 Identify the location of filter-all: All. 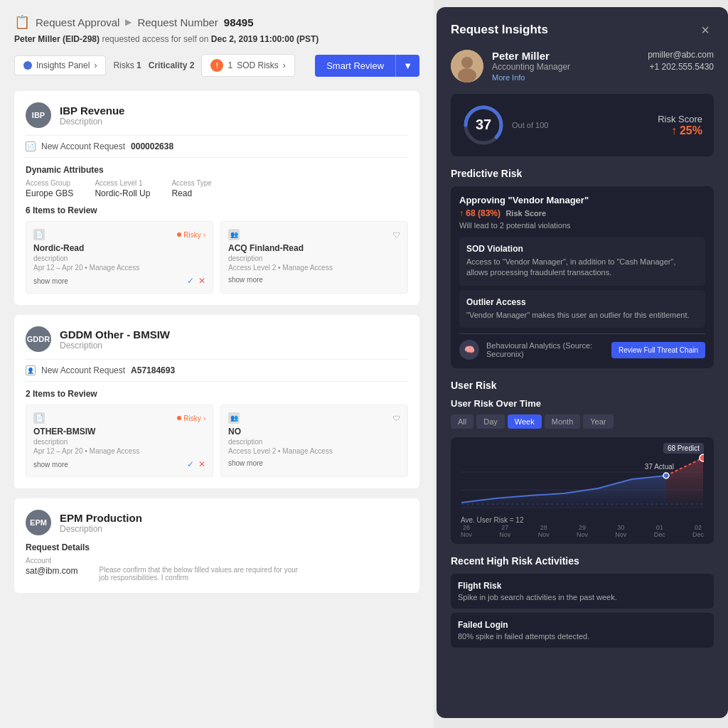
(462, 422).